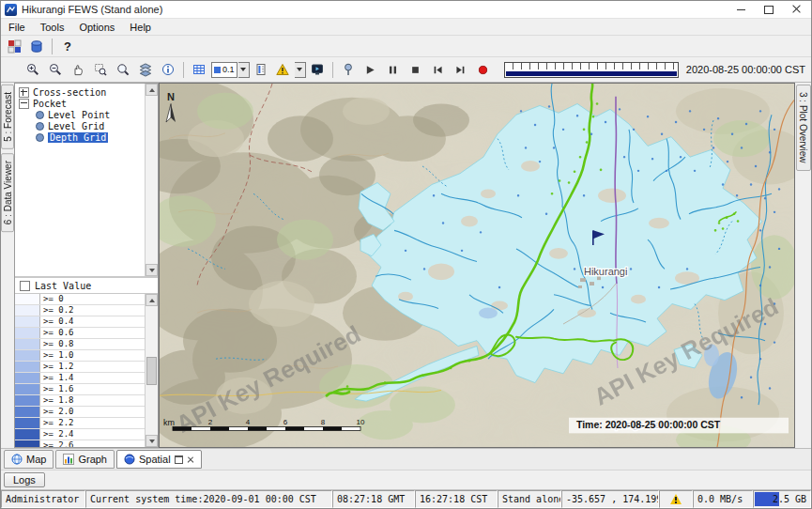 This screenshot has height=509, width=812. What do you see at coordinates (57, 366) in the screenshot?
I see `legend-label: >= 1.2` at bounding box center [57, 366].